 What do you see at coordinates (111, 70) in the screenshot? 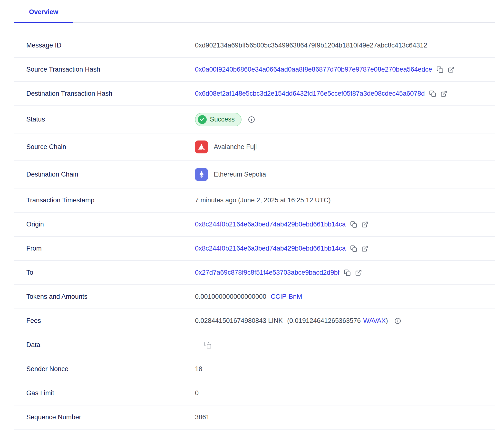
I see `source-tx-hash-label: Source Transaction Hash` at bounding box center [111, 70].